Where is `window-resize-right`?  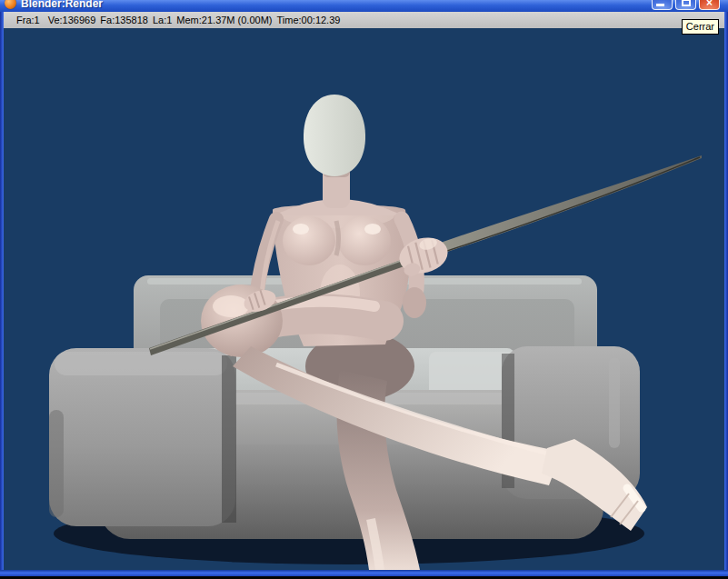
window-resize-right is located at coordinates (726, 291).